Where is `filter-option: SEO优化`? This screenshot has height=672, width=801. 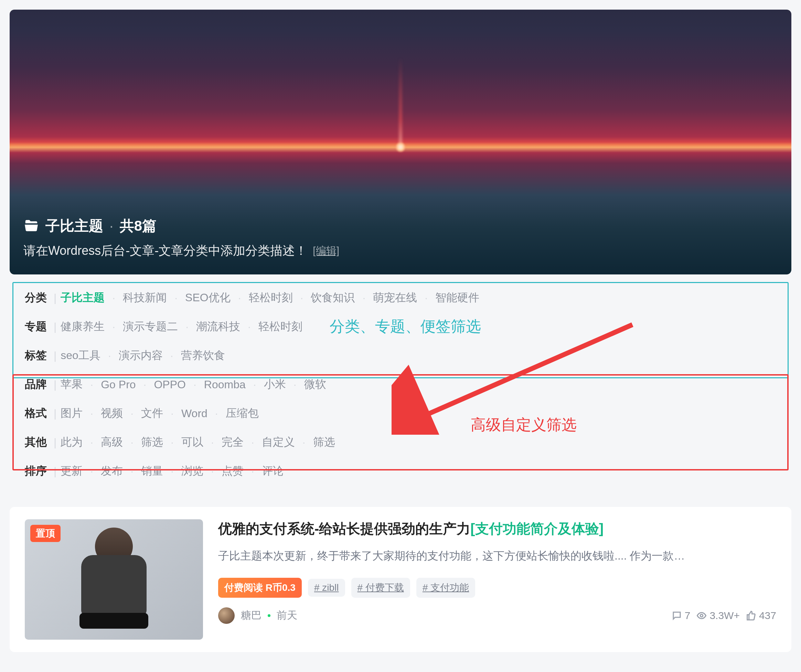
filter-option: SEO优化 is located at coordinates (207, 298).